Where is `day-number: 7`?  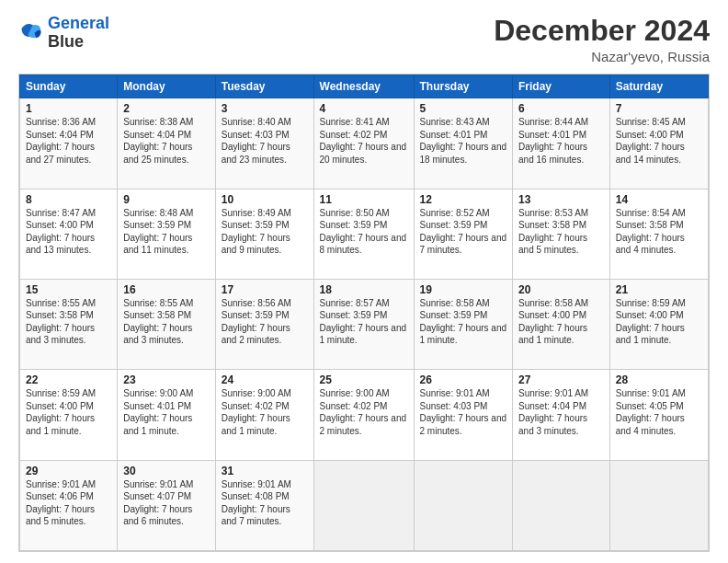 day-number: 7 is located at coordinates (659, 109).